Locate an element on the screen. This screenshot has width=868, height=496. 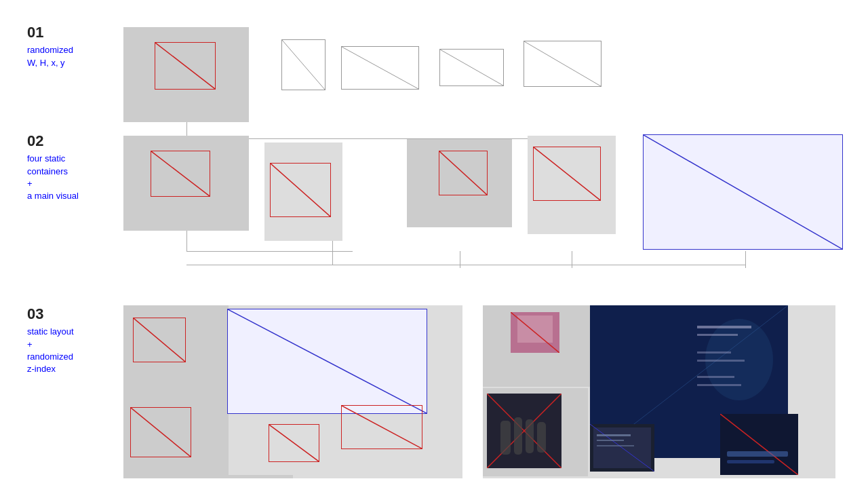
s02-main-visual is located at coordinates (743, 192).